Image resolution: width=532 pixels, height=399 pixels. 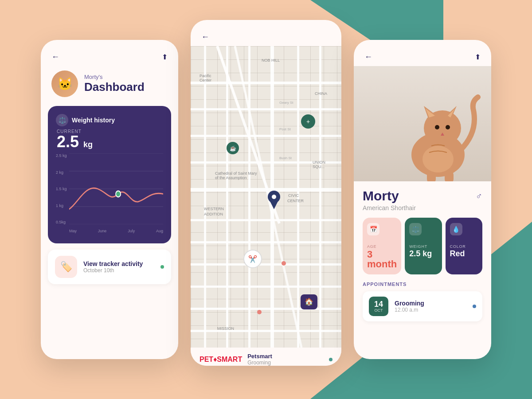 What do you see at coordinates (165, 57) in the screenshot?
I see `share-button-s1: ⬆` at bounding box center [165, 57].